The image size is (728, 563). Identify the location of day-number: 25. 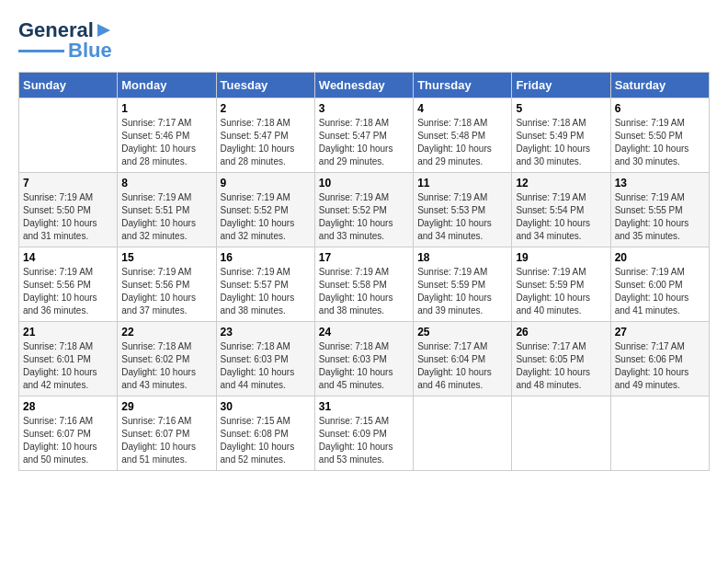
(462, 332).